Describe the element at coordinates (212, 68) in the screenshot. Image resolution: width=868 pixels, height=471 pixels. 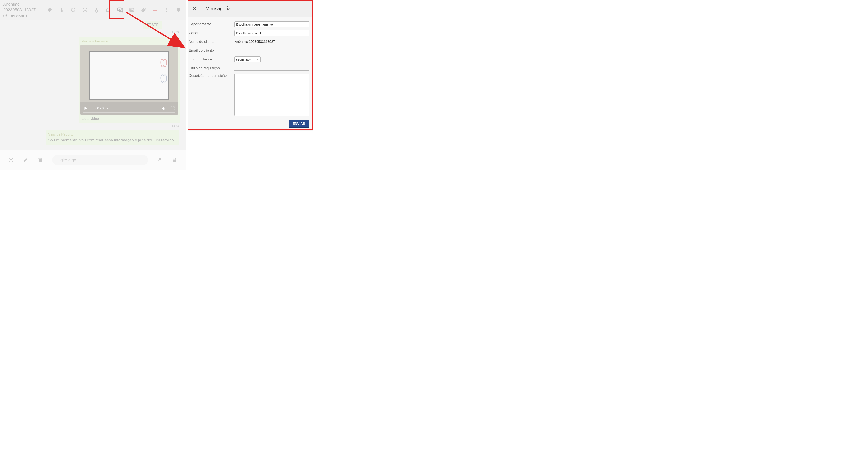
I see `label-titulo-req: Título da requisição` at that location.